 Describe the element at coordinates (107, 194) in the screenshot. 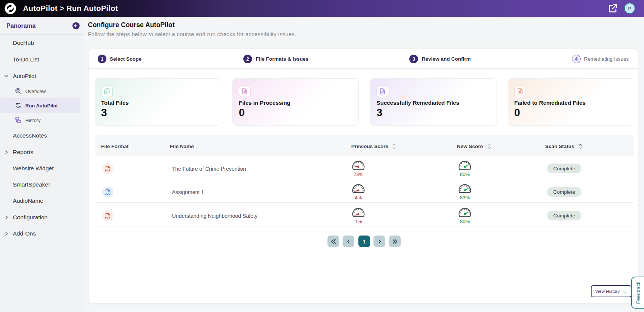

I see `svg-text: DOC` at that location.